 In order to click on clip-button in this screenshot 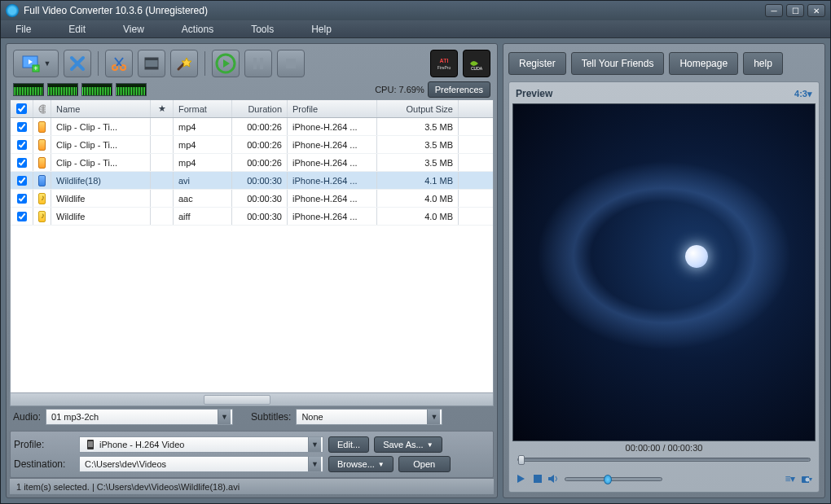, I will do `click(119, 64)`.